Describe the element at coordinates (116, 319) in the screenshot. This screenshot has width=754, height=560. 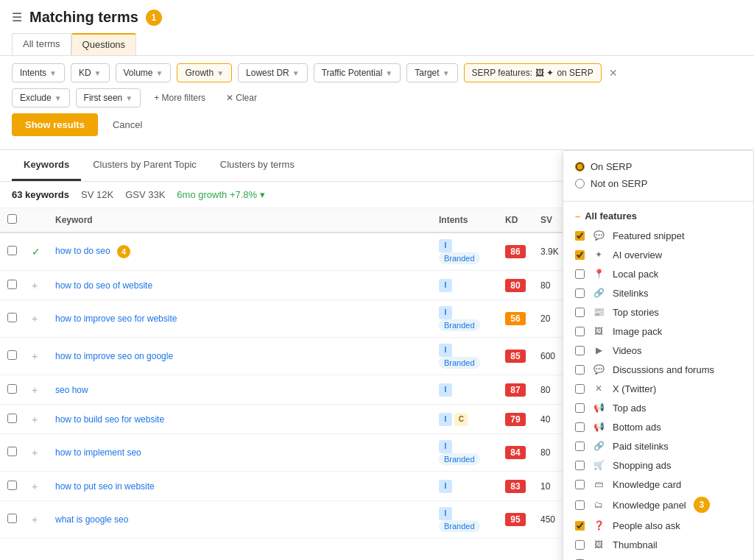
I see `keyword-link: how to improve seo for website` at that location.